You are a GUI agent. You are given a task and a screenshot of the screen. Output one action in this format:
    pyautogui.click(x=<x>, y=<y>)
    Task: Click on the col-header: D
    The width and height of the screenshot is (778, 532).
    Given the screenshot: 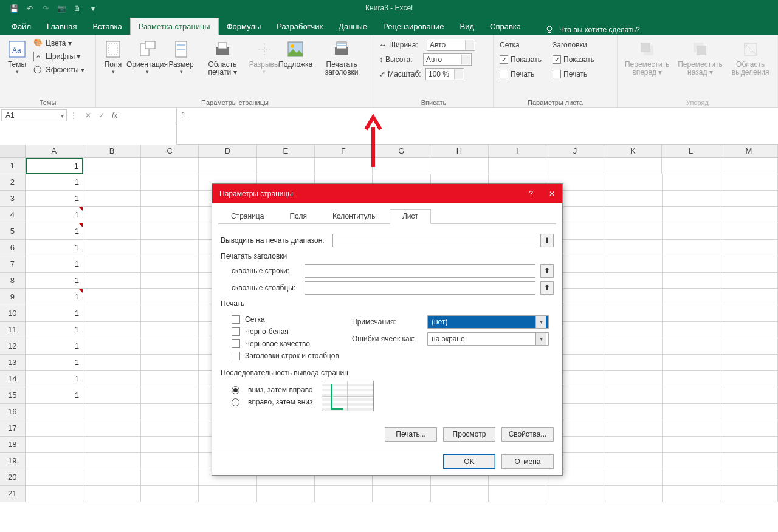 What is the action you would take?
    pyautogui.click(x=227, y=151)
    